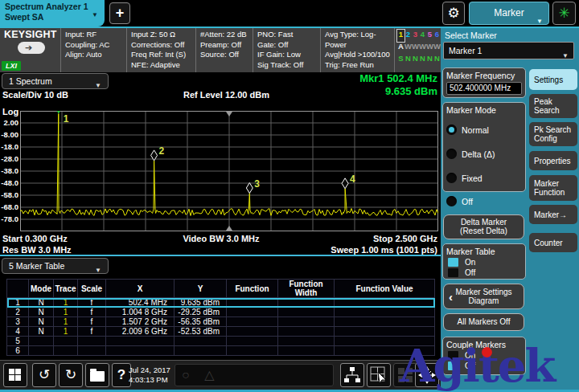 The width and height of the screenshot is (579, 392). I want to click on marker-table-off: Off, so click(484, 273).